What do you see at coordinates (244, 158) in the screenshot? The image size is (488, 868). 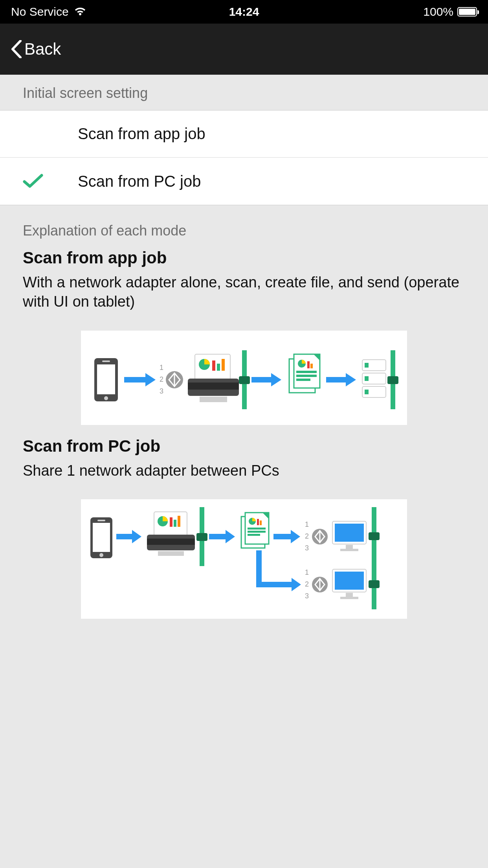 I see `options-list: Scan from app job Scan from PC job` at bounding box center [244, 158].